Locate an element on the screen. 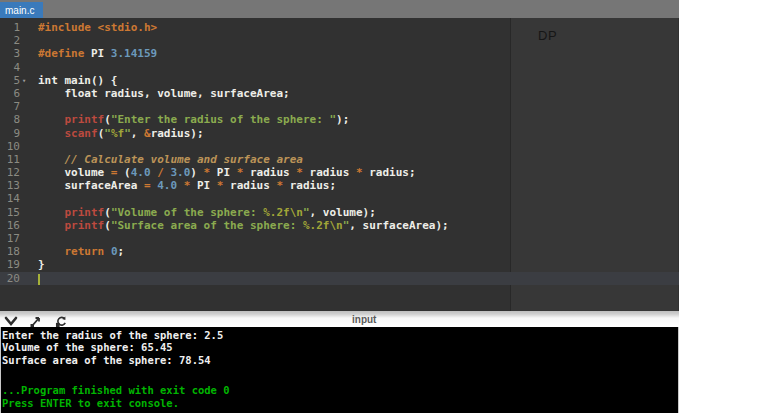 The width and height of the screenshot is (780, 413). code-text: return 0; is located at coordinates (72, 252).